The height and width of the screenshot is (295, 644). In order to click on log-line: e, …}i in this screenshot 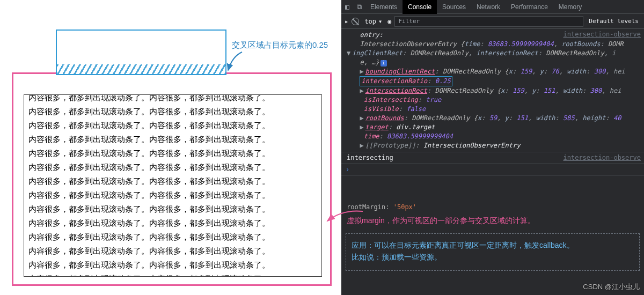, I will do `click(495, 62)`.